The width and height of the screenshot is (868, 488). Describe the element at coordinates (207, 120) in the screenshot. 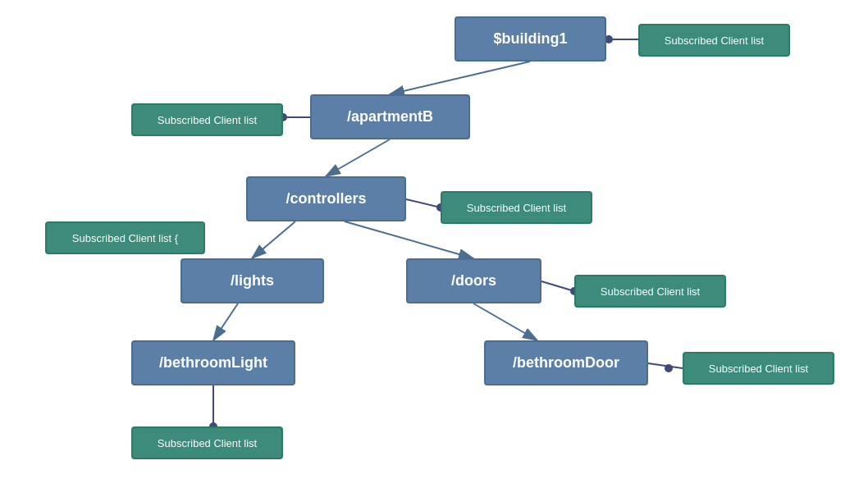

I see `label-apartmentb-text: Subscribed Client list` at that location.